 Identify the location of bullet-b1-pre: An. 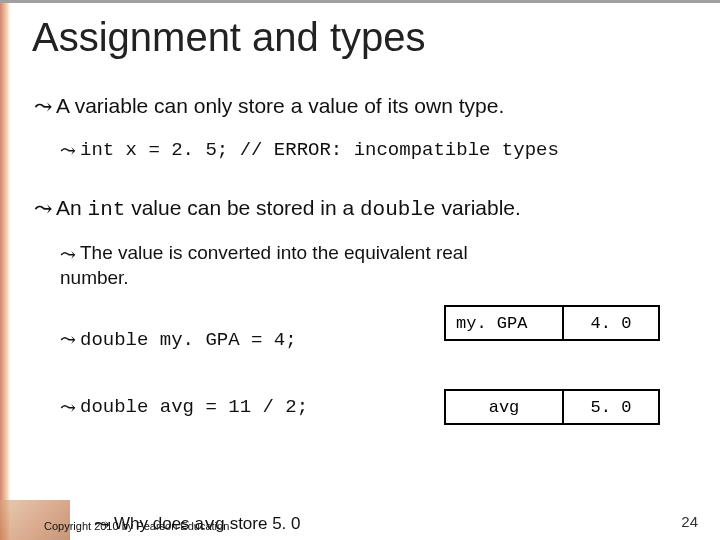
(72, 208).